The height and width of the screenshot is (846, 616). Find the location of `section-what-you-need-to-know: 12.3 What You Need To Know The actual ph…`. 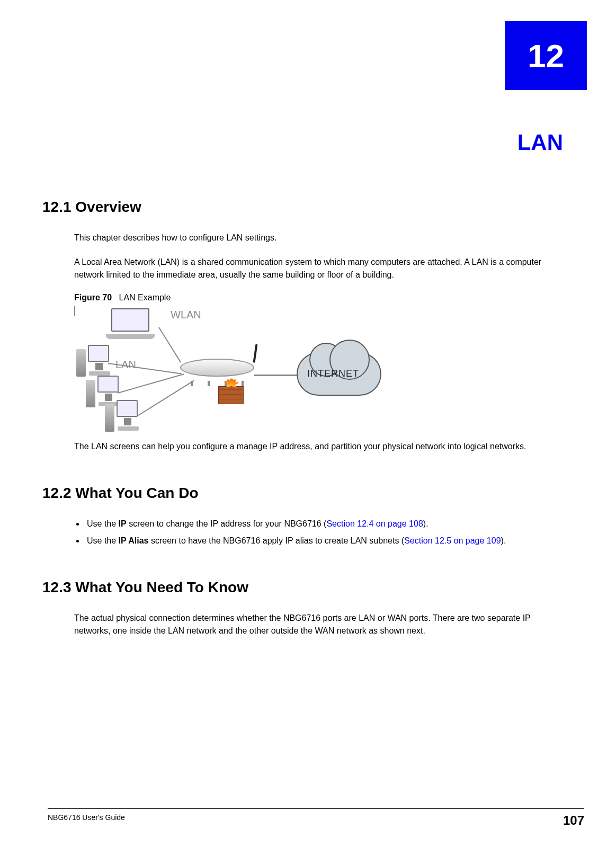

section-what-you-need-to-know: 12.3 What You Need To Know The actual ph… is located at coordinates (307, 608).